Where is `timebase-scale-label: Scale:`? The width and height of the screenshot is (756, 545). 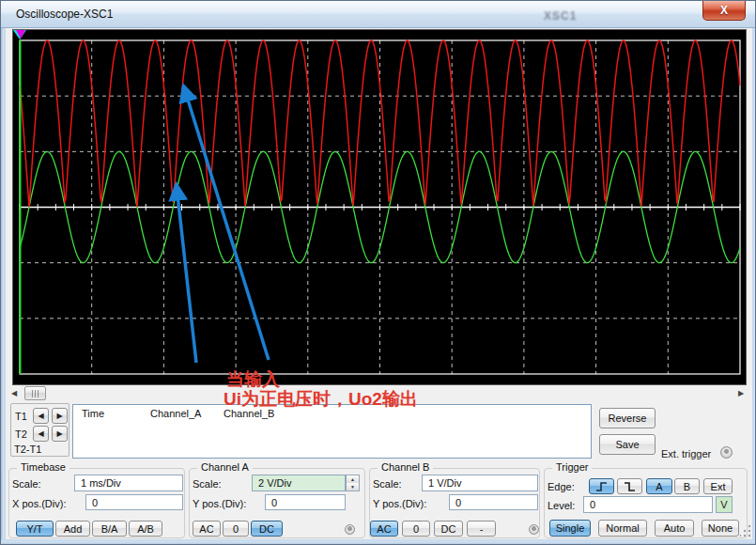 timebase-scale-label: Scale: is located at coordinates (26, 484).